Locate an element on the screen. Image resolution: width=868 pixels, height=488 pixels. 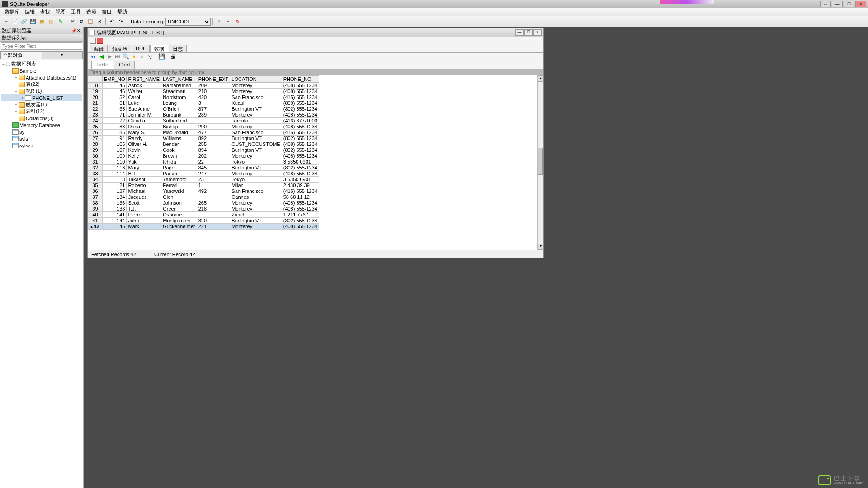
mdi-close-button: ✕ is located at coordinates (538, 33).